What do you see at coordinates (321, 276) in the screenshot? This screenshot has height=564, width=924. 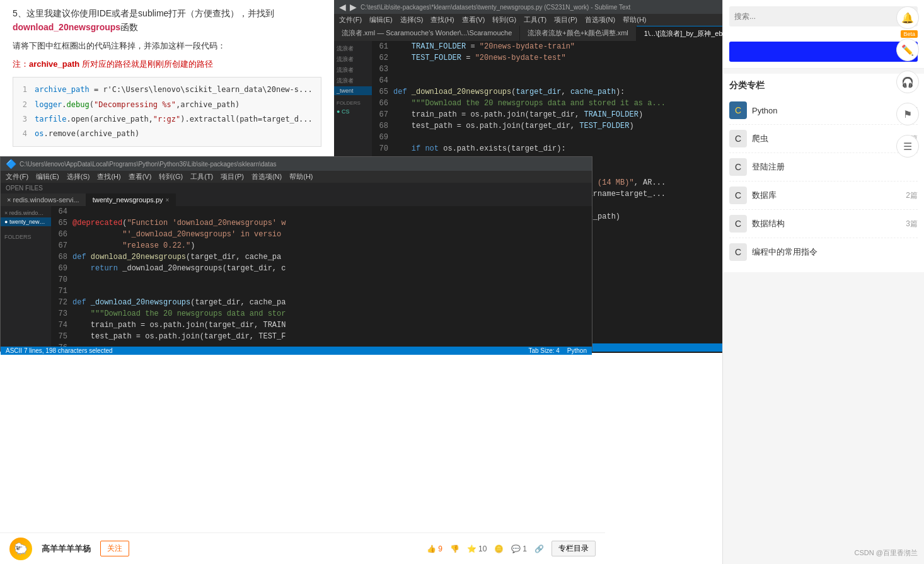 I see `sublime-left-code: 64 65@deprecated("Function 'download_20n…` at bounding box center [321, 276].